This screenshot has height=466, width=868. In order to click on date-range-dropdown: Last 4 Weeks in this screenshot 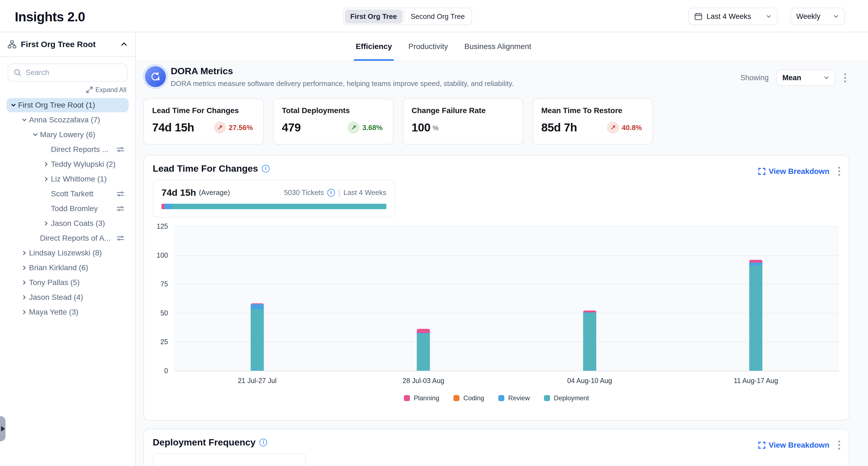, I will do `click(733, 17)`.